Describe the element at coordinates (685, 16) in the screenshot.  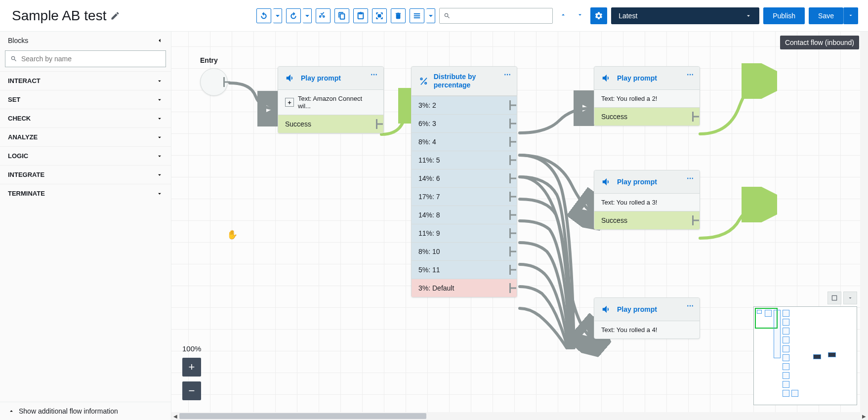
I see `version-select: Latest` at that location.